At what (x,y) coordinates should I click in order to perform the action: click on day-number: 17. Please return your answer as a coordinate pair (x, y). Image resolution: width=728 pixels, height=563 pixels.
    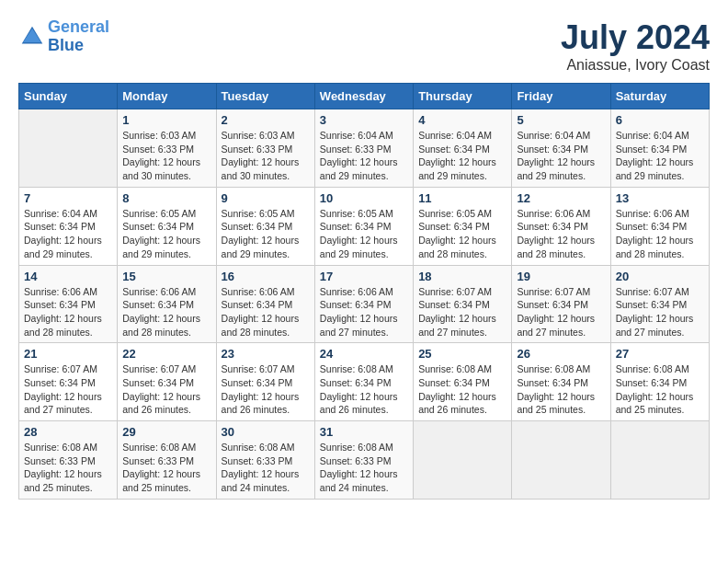
    Looking at the image, I should click on (364, 276).